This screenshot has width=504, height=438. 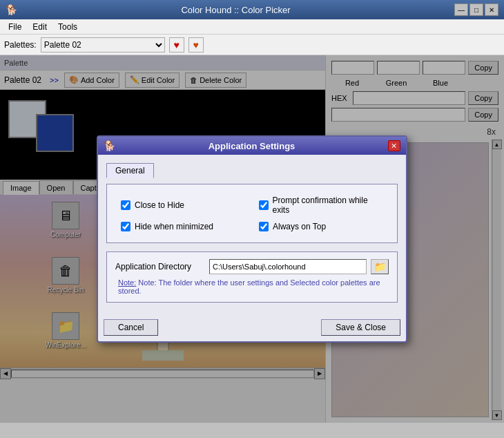 What do you see at coordinates (15, 27) in the screenshot?
I see `menu-file: File` at bounding box center [15, 27].